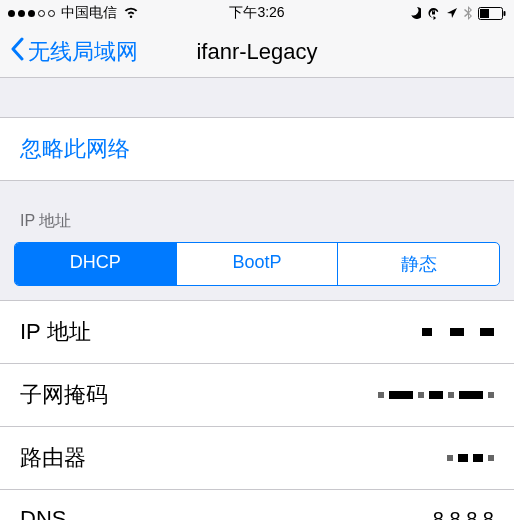 This screenshot has width=514, height=520. Describe the element at coordinates (56, 332) in the screenshot. I see `ip-address-label: IP 地址` at that location.